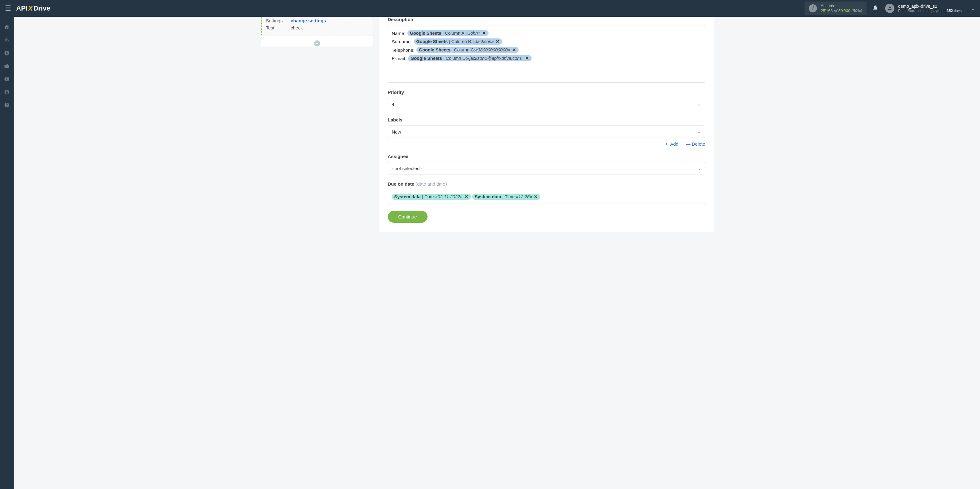 This screenshot has width=980, height=489. Describe the element at coordinates (546, 58) in the screenshot. I see `description-line: E-mail:Google Sheets|Column D: «jackson1…` at that location.